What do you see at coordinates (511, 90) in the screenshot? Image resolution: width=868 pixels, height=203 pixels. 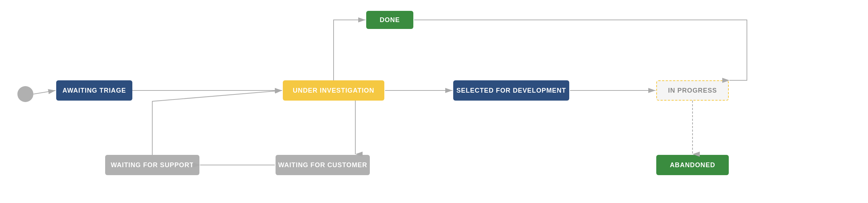 I see `selected-for-development-node: SELECTED FOR DEVELOPMENT` at bounding box center [511, 90].